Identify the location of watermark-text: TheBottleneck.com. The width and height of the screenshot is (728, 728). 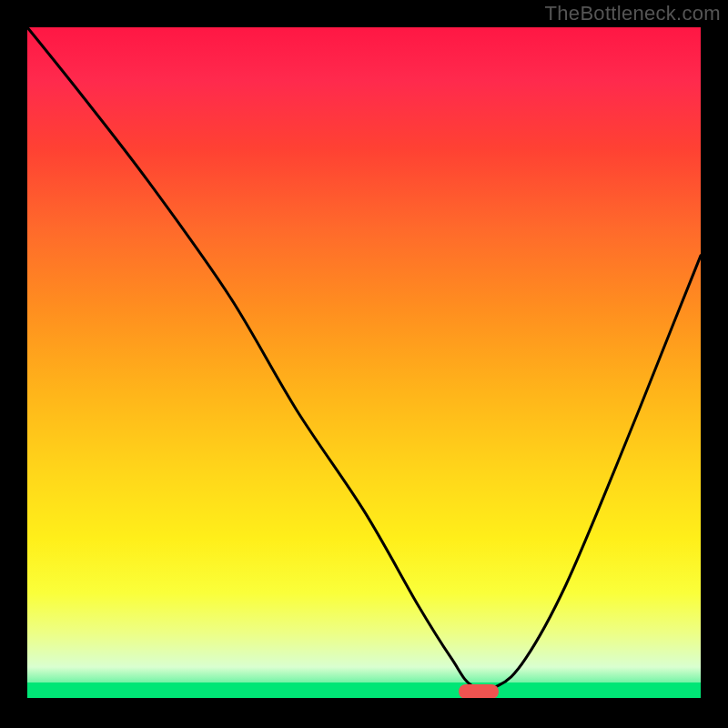
(633, 14).